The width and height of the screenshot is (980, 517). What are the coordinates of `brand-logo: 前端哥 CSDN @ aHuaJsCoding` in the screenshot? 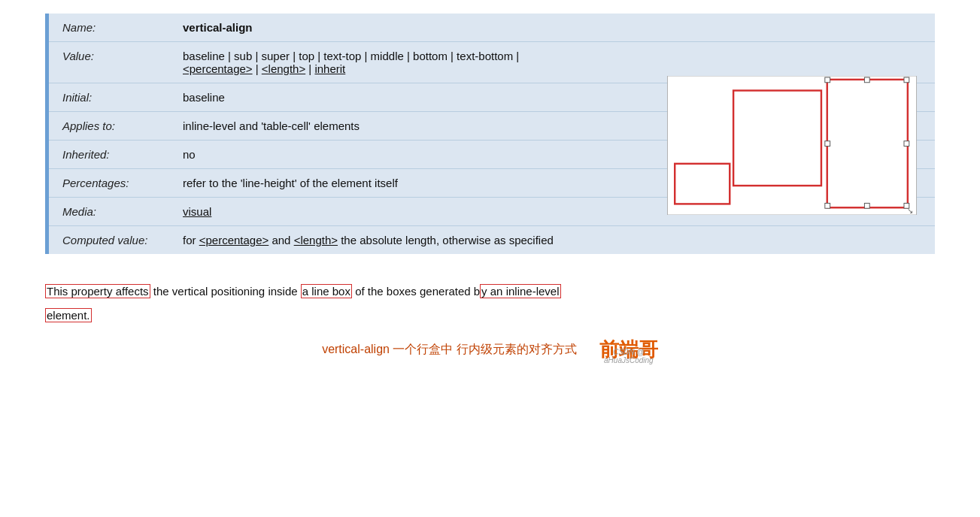 It's located at (629, 350).